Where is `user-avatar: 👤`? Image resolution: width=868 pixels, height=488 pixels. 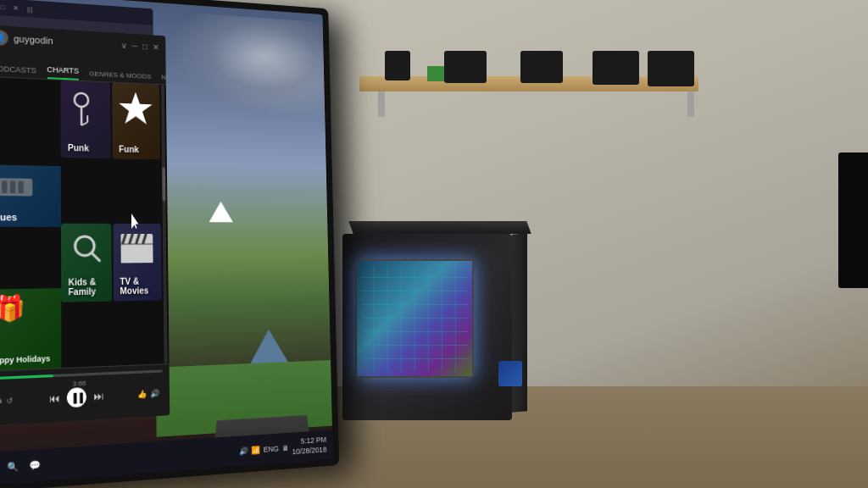 user-avatar: 👤 is located at coordinates (4, 37).